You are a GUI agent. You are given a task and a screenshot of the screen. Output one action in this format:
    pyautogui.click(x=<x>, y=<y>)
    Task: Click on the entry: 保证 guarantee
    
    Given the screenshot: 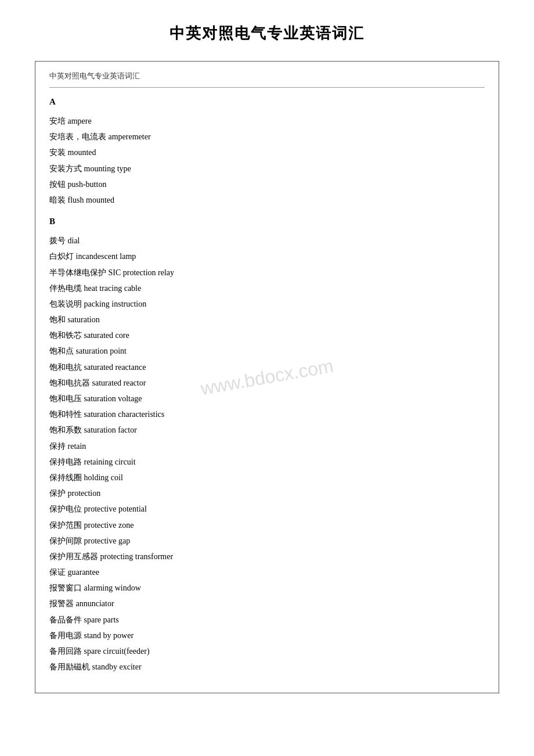 What is the action you would take?
    pyautogui.click(x=267, y=573)
    